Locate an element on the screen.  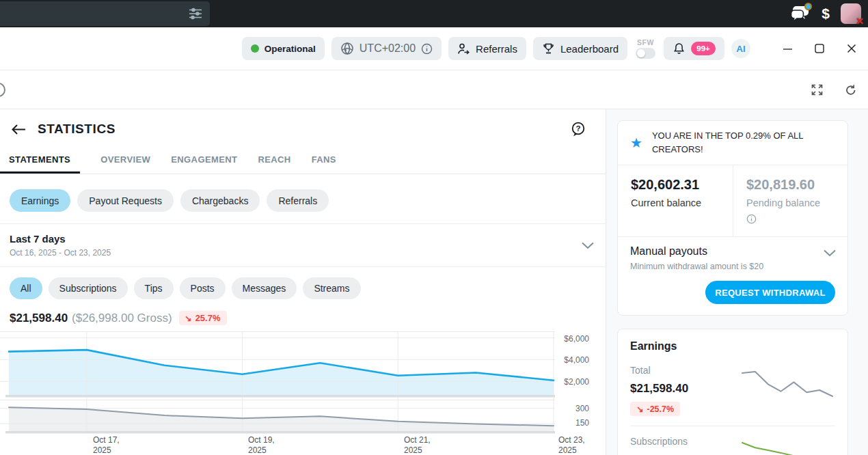
payouts-chevron-down-icon is located at coordinates (830, 253).